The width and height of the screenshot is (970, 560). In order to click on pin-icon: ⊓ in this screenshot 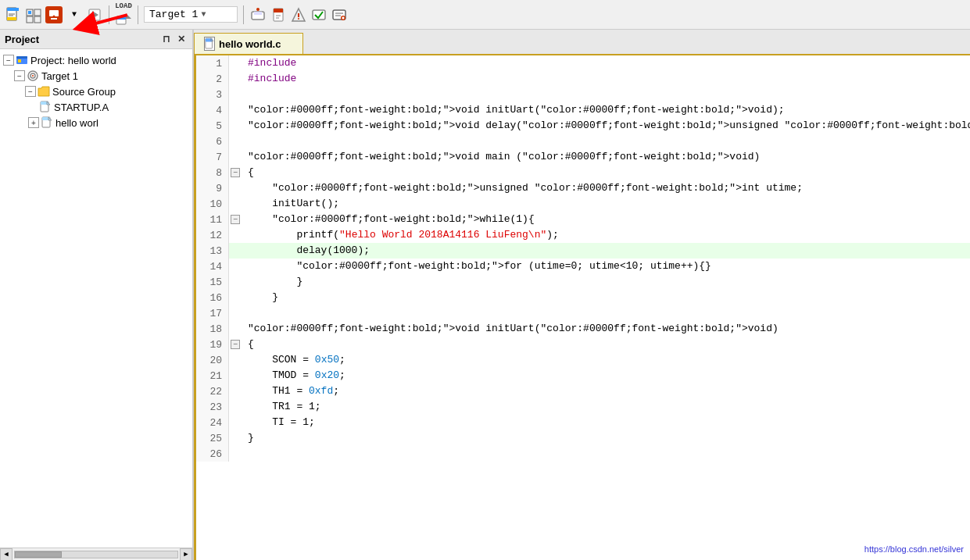, I will do `click(166, 39)`.